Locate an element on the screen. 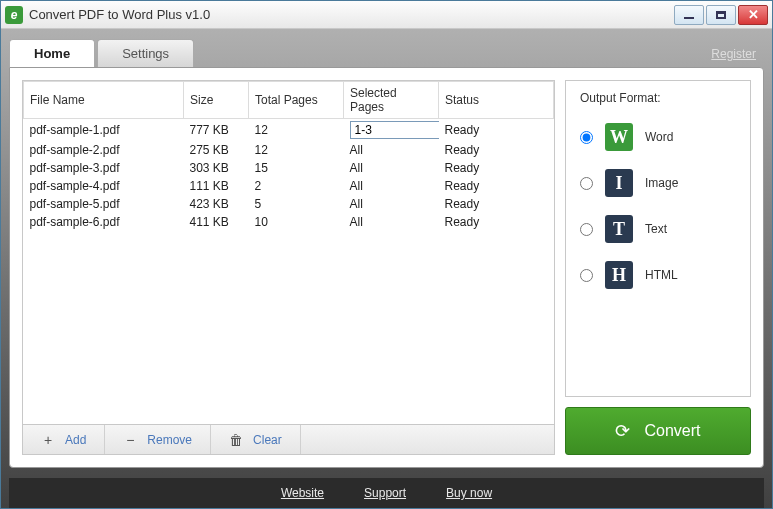  cell-total-pages: 2 is located at coordinates (296, 186).